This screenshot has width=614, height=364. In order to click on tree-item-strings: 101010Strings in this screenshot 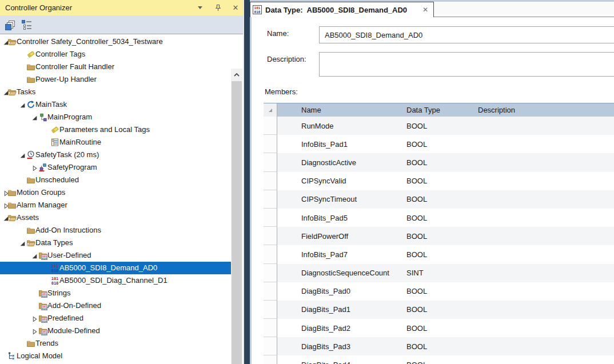, I will do `click(115, 293)`.